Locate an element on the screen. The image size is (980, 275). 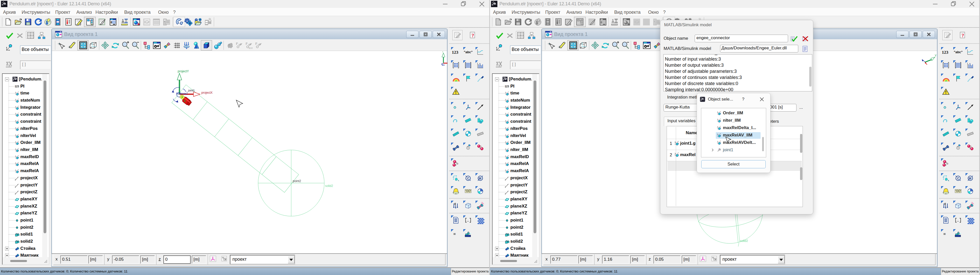
svg-text: projectX is located at coordinates (207, 93).